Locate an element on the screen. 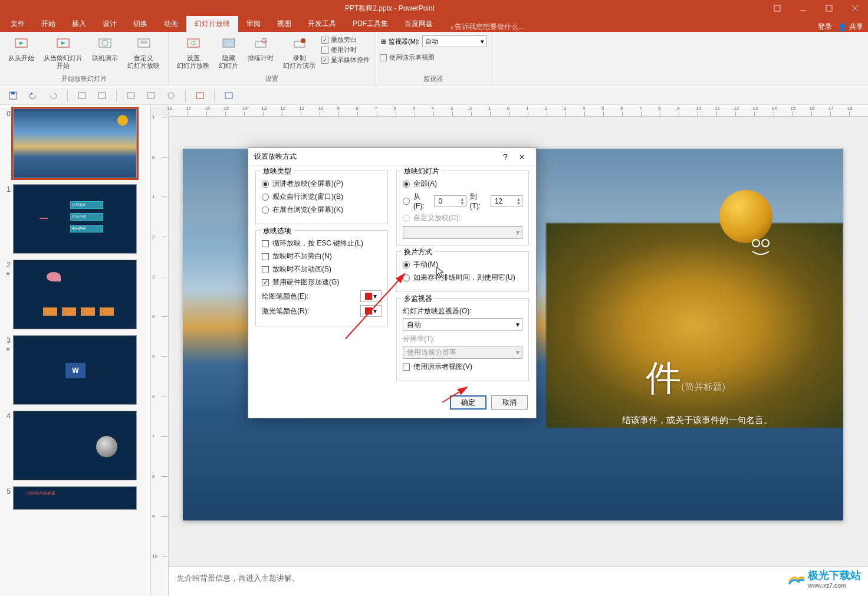 The image size is (868, 596). thumb-4: 4 is located at coordinates (75, 446).